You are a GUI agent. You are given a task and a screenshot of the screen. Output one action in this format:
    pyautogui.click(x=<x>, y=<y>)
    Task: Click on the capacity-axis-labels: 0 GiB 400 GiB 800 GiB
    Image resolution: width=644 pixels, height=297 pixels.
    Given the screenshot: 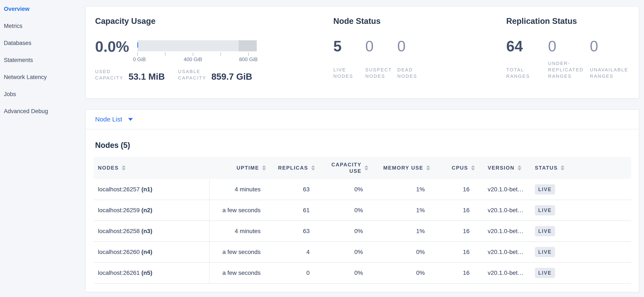 What is the action you would take?
    pyautogui.click(x=198, y=59)
    